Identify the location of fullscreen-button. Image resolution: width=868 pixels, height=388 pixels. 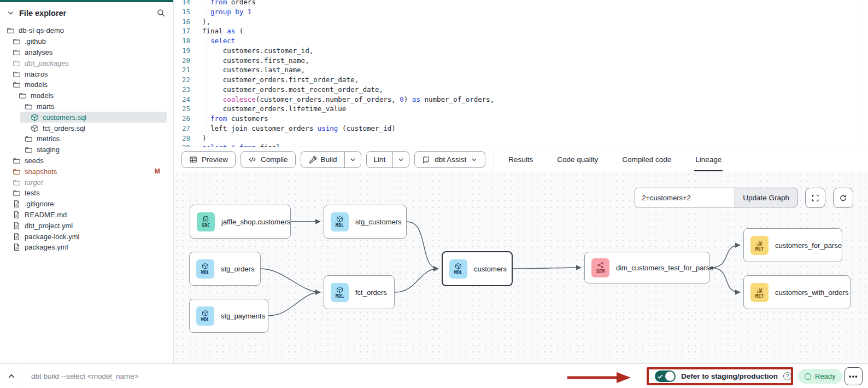
(816, 198).